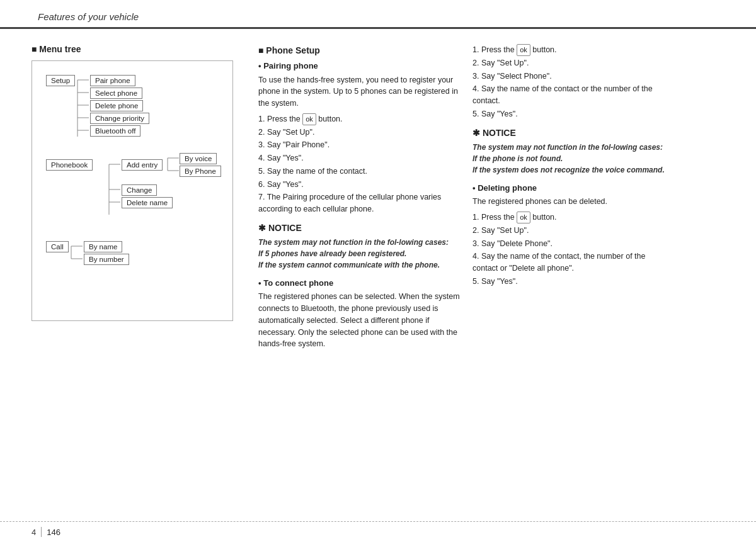 The image size is (756, 542). Describe the element at coordinates (362, 320) in the screenshot. I see `connect-text: The registered phones can be selected. W…` at that location.